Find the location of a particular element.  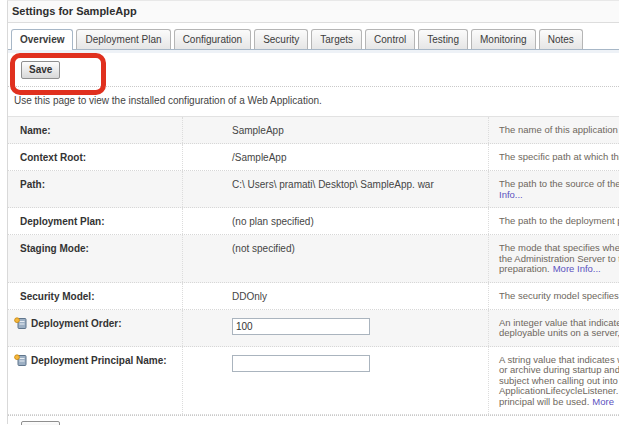

table-row-context-root: Context Root: /SampleApp The specific pa… is located at coordinates (314, 158).